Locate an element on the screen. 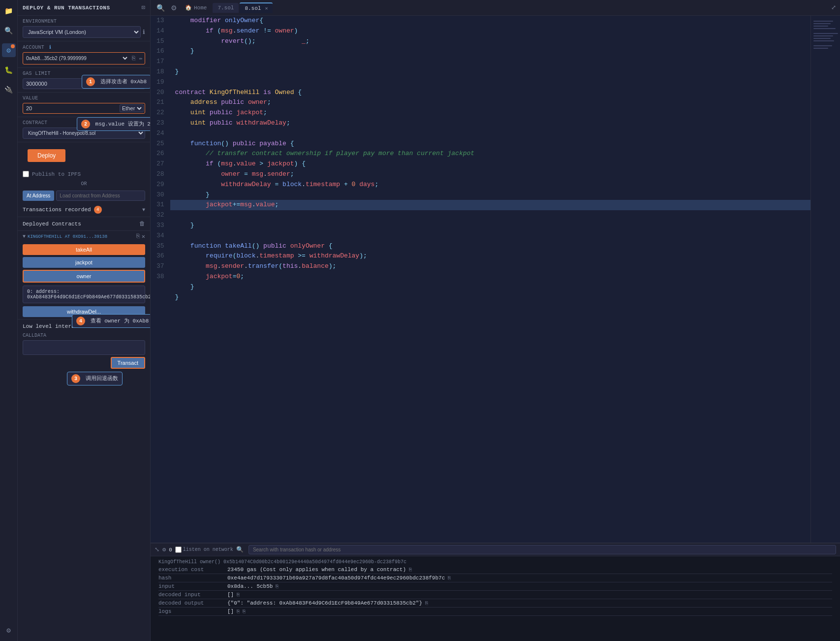 Image resolution: width=840 pixels, height=641 pixels. account-select: 0xAb8...35cb2 (79.9999999 is located at coordinates (77, 58).